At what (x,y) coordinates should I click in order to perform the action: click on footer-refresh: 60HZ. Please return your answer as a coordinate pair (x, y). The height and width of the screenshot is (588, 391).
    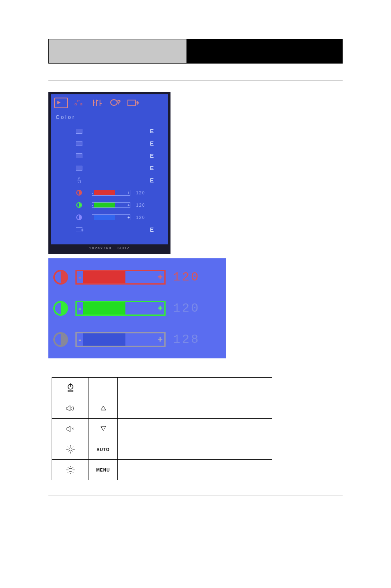
    Looking at the image, I should click on (124, 248).